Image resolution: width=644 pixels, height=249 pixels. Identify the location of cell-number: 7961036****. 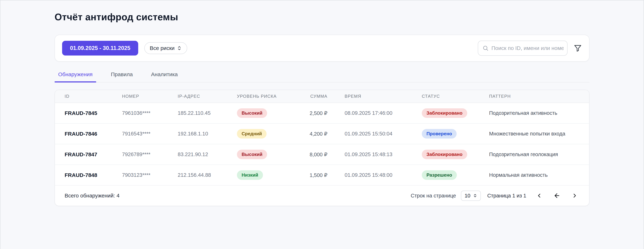
(150, 113).